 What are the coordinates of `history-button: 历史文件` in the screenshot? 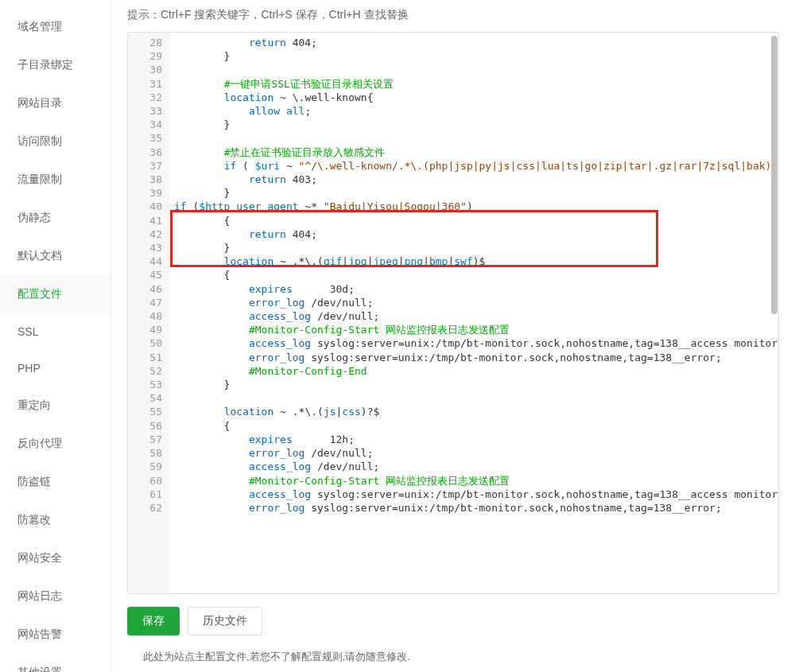 It's located at (225, 621).